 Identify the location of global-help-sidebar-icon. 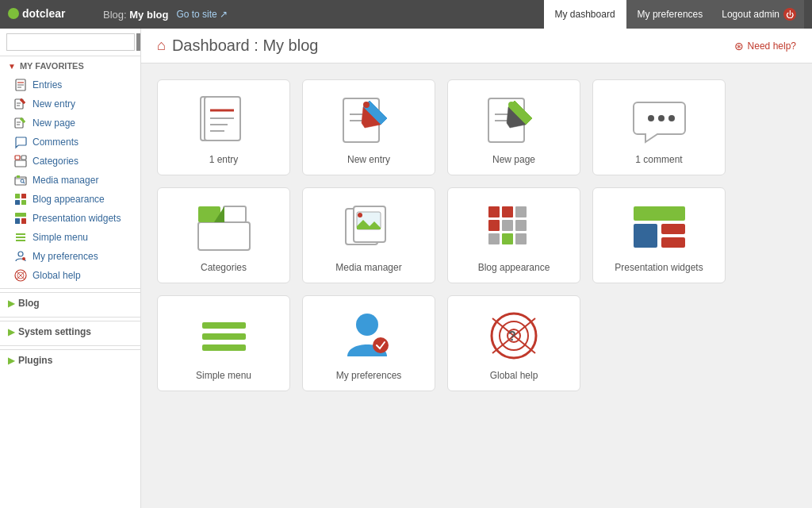
(21, 275).